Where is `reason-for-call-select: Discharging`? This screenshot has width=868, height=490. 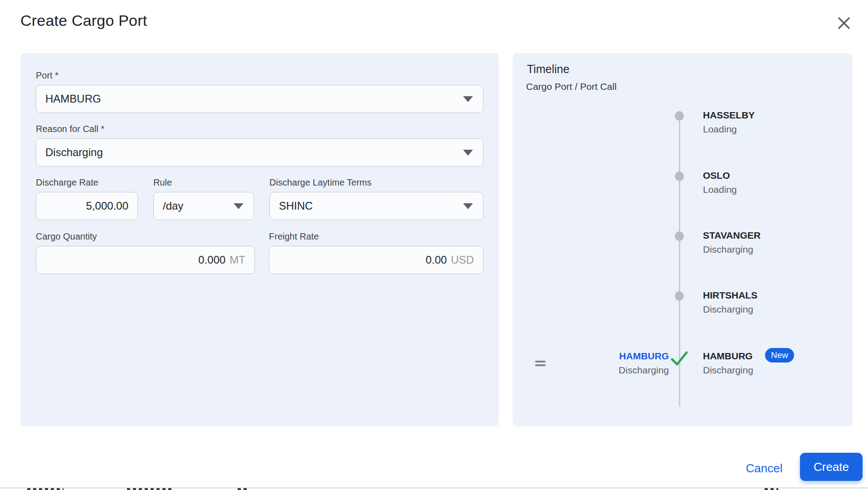 reason-for-call-select: Discharging is located at coordinates (259, 152).